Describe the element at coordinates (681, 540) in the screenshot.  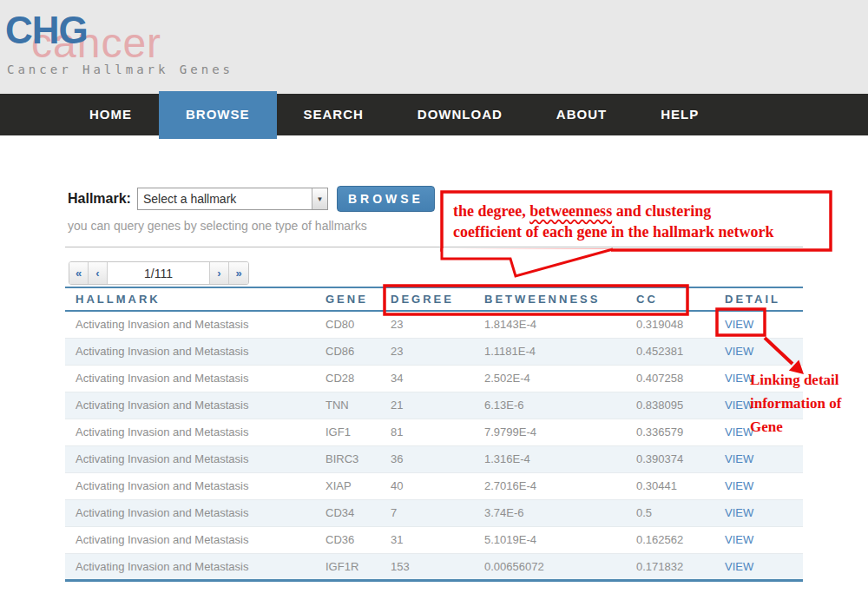
I see `cc-cell: 0.162562` at that location.